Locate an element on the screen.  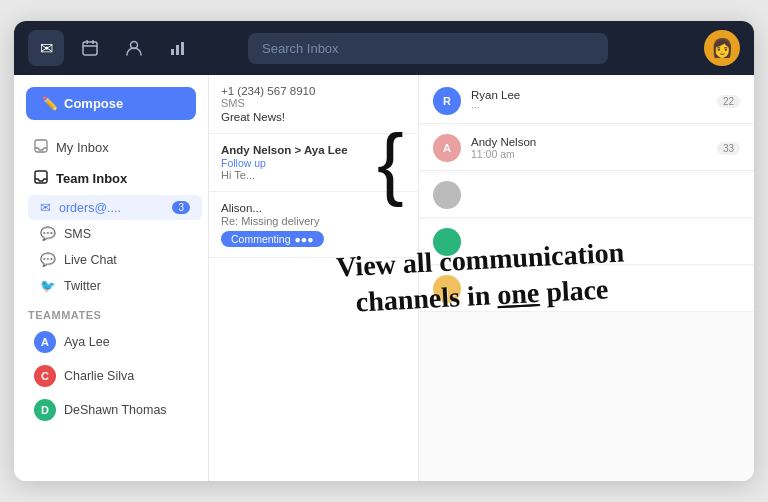
compose-icon: ✏️ is located at coordinates (50, 104).